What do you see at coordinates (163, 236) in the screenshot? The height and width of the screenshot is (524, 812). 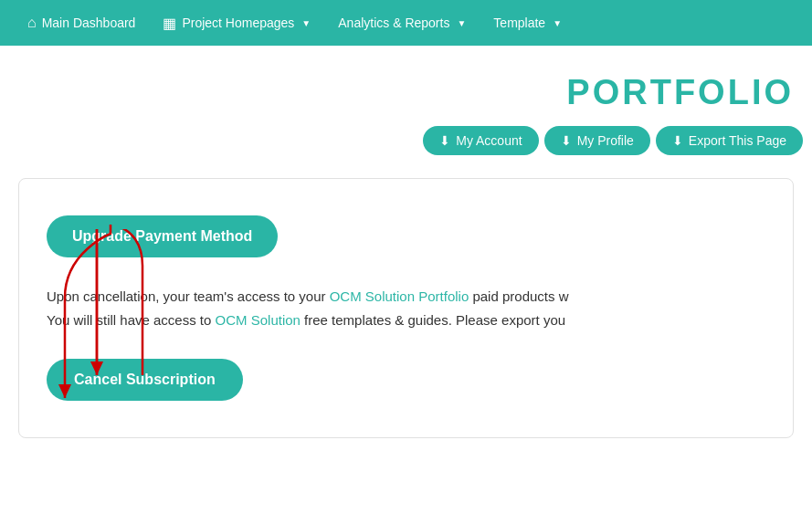 I see `upgrade-payment-method-button: Upgrade Payment Method` at bounding box center [163, 236].